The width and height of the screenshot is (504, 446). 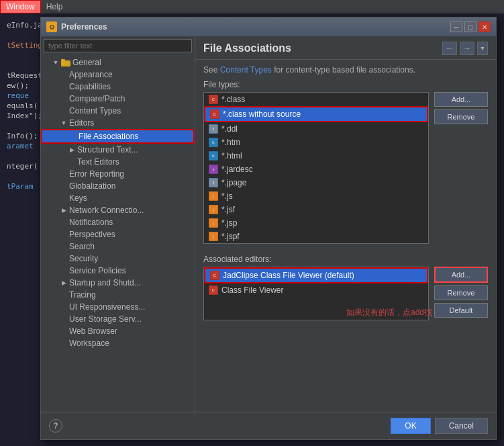 I want to click on tree-item-general: ▼ General, so click(x=118, y=62).